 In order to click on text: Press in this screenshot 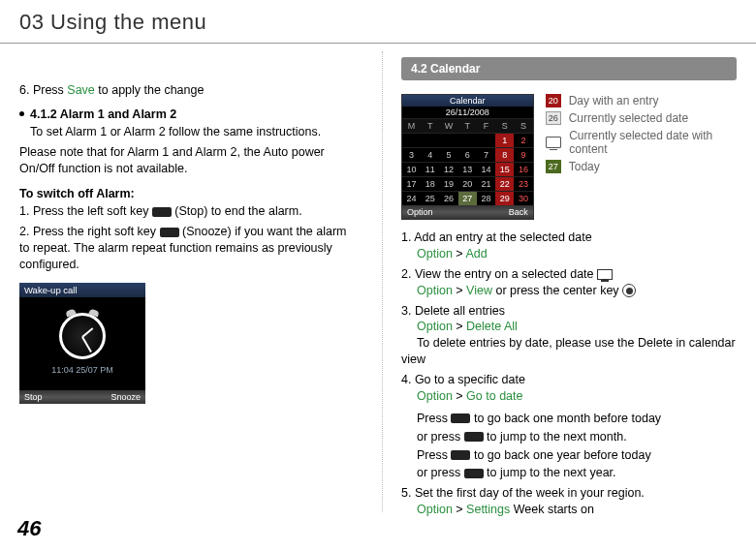, I will do `click(434, 455)`.